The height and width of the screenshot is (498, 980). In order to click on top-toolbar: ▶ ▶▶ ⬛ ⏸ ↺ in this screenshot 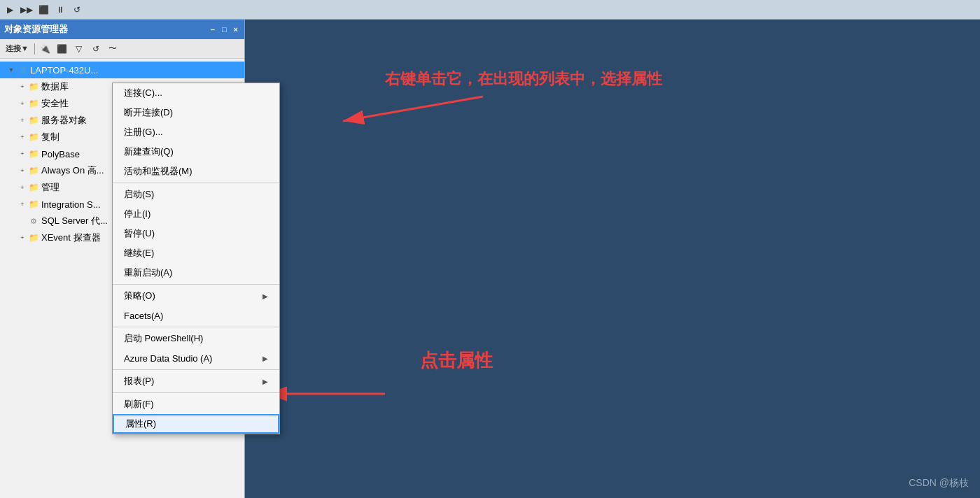, I will do `click(490, 10)`.